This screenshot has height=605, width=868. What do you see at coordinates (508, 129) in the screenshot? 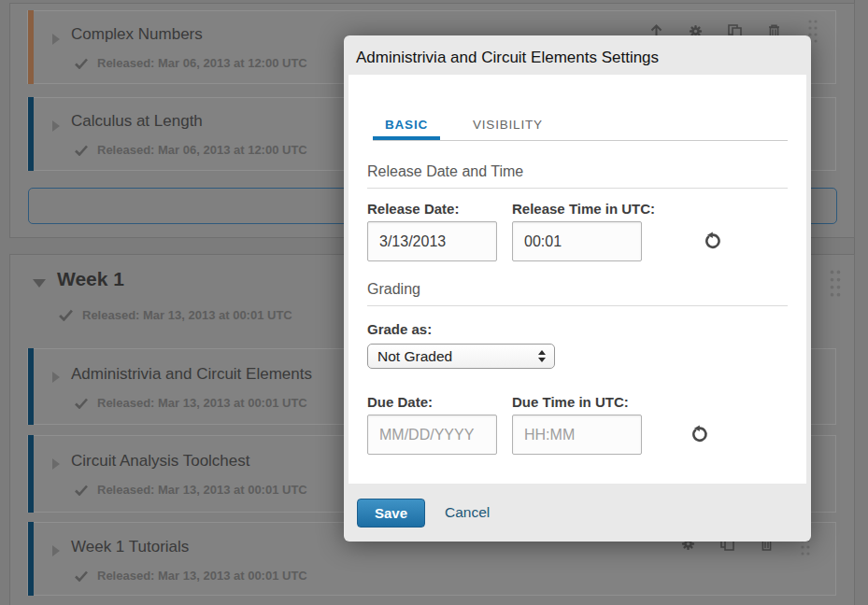
I see `tab-visibility: VISIBILITY` at bounding box center [508, 129].